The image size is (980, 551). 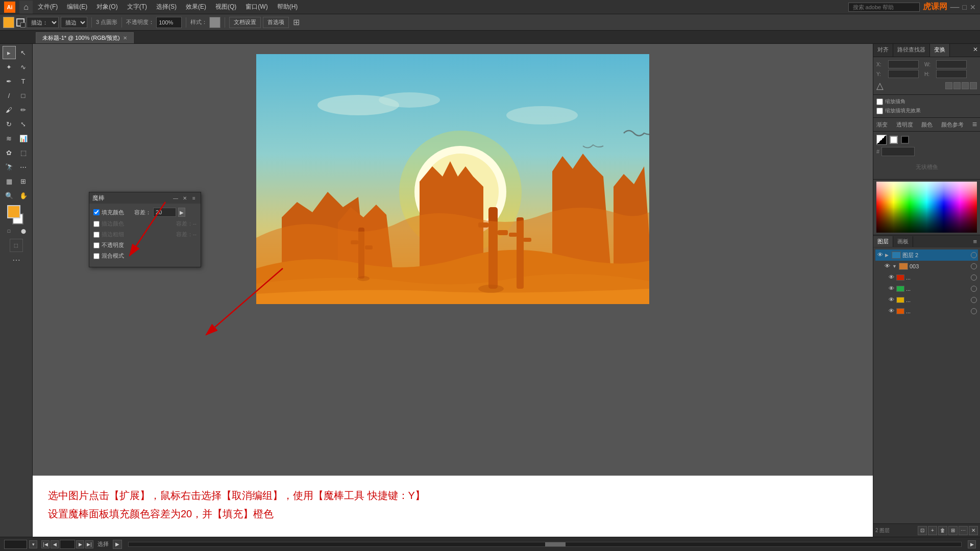 I want to click on layer-eye-orange: 👁, so click(x=891, y=311).